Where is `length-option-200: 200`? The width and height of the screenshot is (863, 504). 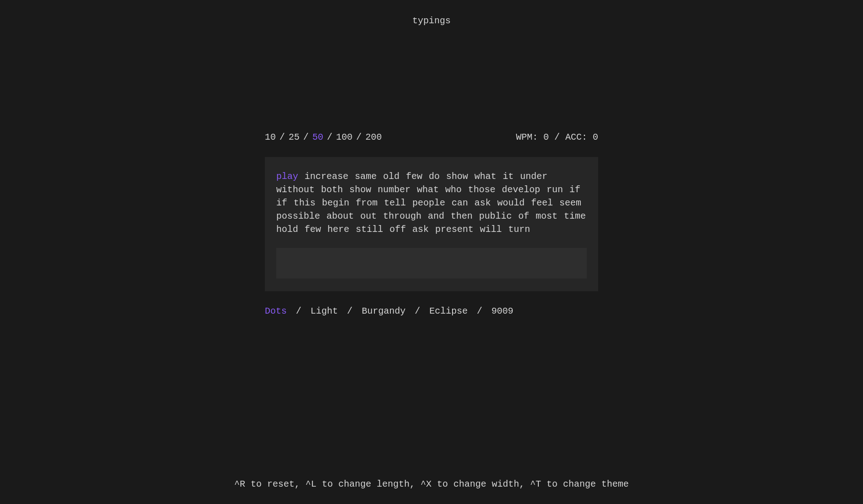
length-option-200: 200 is located at coordinates (374, 137).